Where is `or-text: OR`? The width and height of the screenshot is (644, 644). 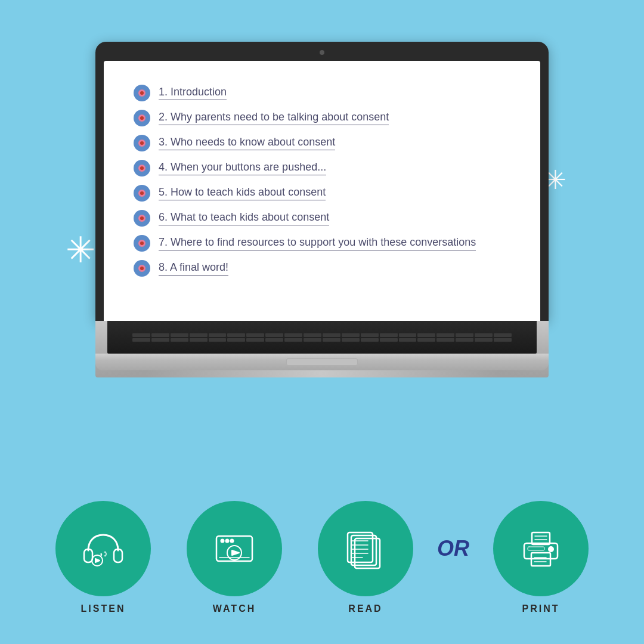
or-text: OR is located at coordinates (453, 549).